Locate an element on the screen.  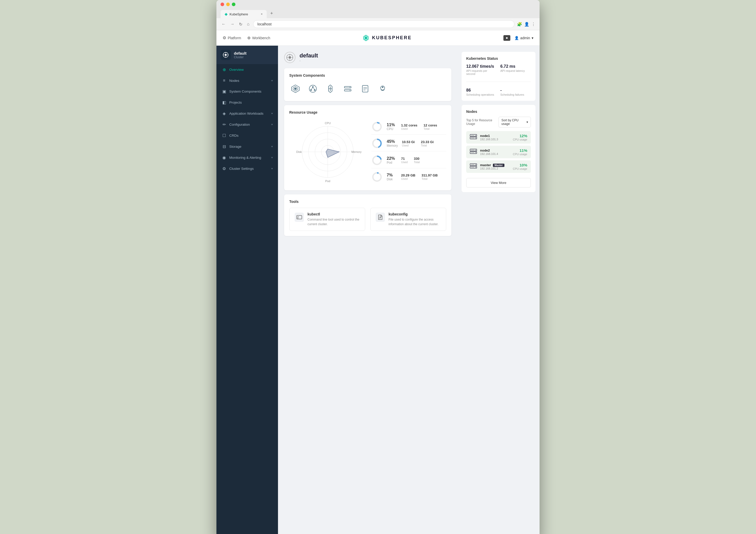
logo-svg is located at coordinates (366, 38).